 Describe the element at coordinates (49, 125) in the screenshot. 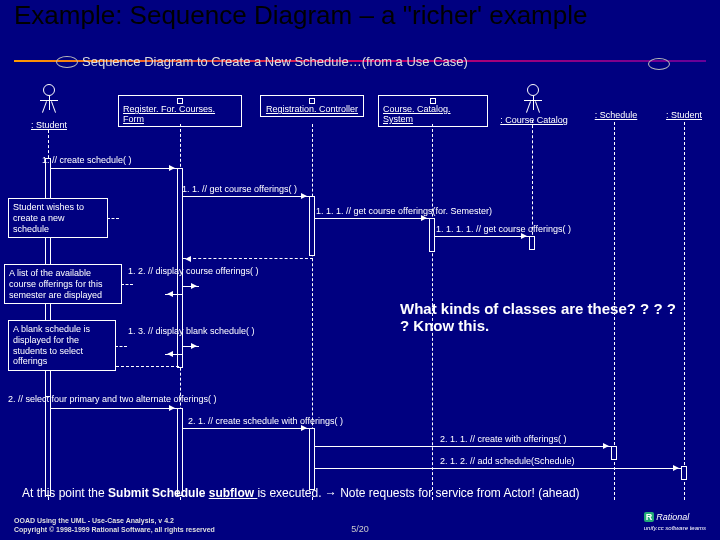

I see `actor-label-student-left: : Student` at that location.